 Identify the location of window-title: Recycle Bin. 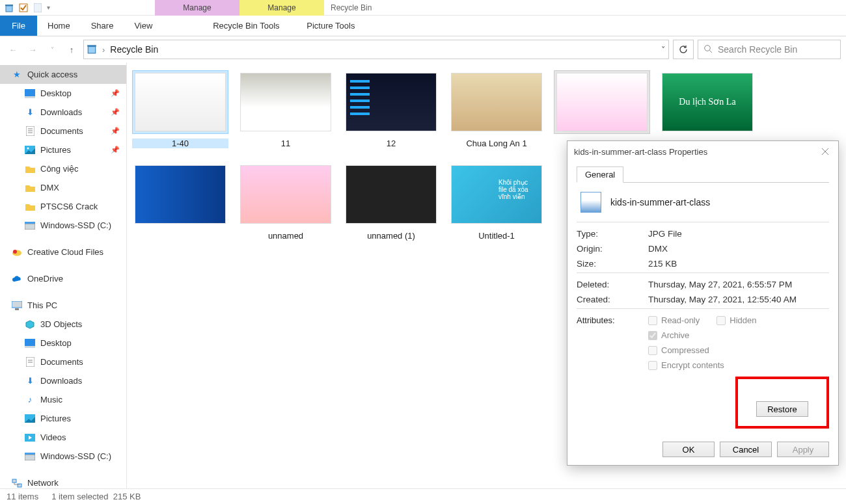
(348, 8).